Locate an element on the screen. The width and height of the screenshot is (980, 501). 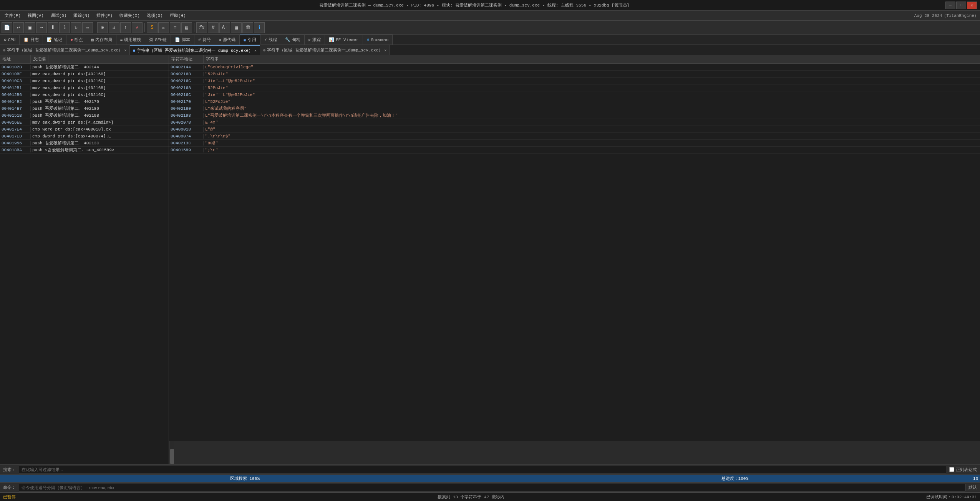
nav-tab-log-label: 日志 is located at coordinates (35, 40).